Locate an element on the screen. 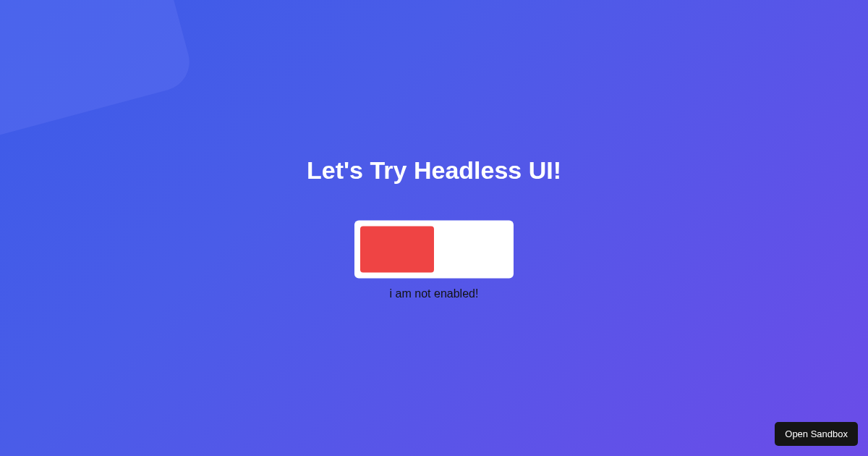  background-decoration is located at coordinates (98, 71).